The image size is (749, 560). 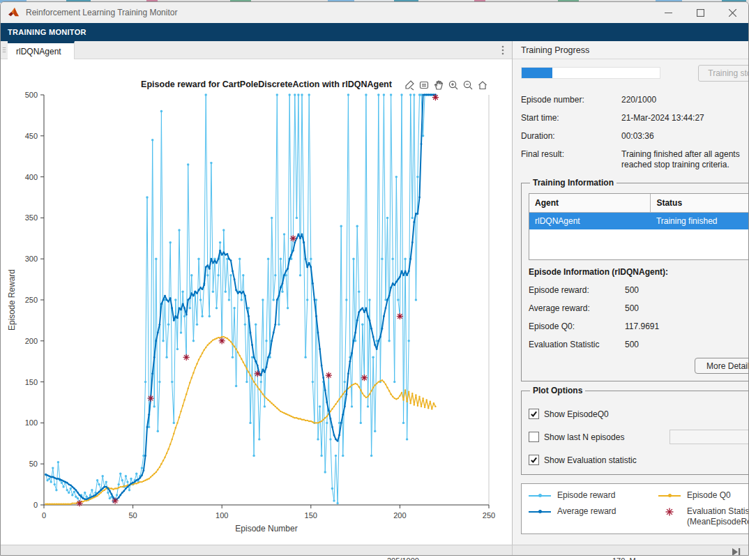 What do you see at coordinates (31, 341) in the screenshot?
I see `y-tick-label: 200` at bounding box center [31, 341].